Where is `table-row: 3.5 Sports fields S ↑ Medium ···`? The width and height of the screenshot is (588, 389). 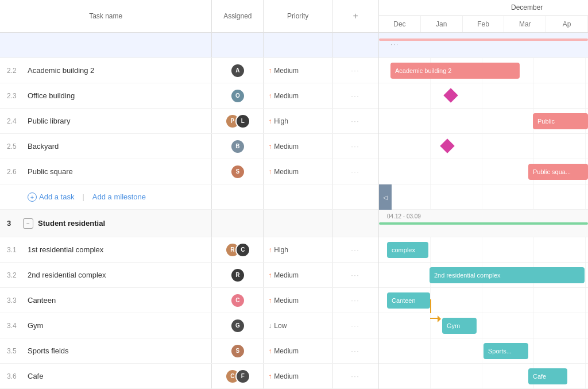 table-row: 3.5 Sports fields S ↑ Medium ··· is located at coordinates (189, 351).